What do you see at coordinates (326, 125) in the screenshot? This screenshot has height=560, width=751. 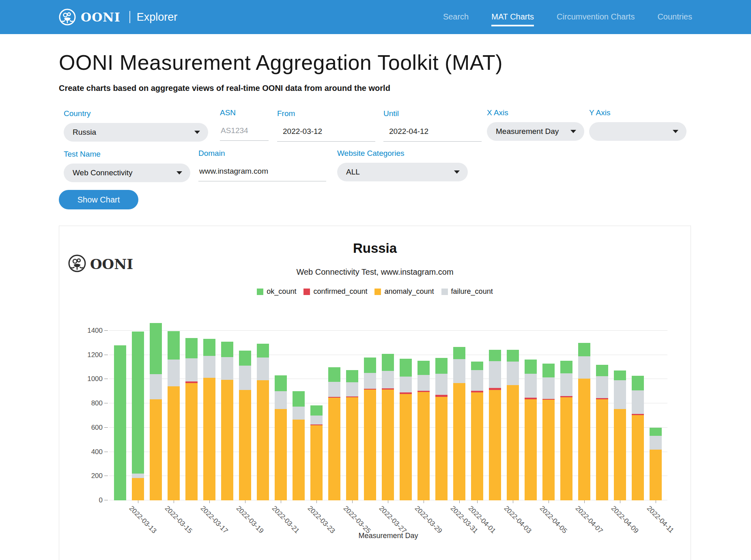 I see `from-field: From` at bounding box center [326, 125].